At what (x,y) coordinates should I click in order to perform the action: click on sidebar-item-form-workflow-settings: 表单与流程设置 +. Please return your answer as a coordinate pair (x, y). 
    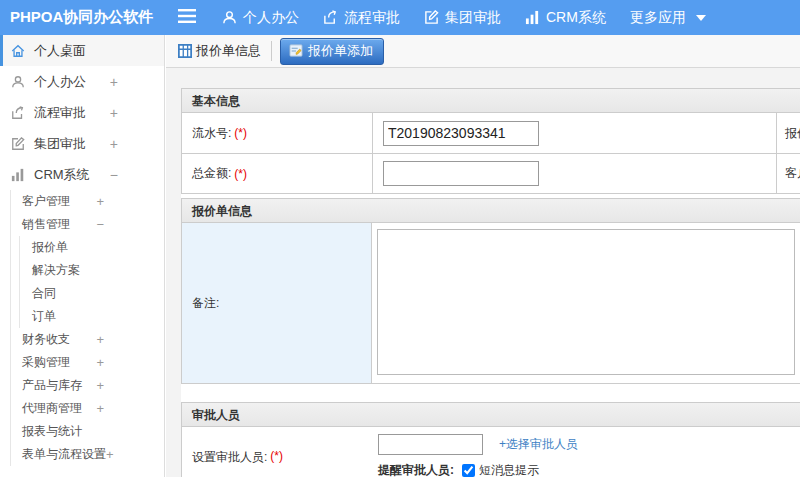
    Looking at the image, I should click on (88, 454).